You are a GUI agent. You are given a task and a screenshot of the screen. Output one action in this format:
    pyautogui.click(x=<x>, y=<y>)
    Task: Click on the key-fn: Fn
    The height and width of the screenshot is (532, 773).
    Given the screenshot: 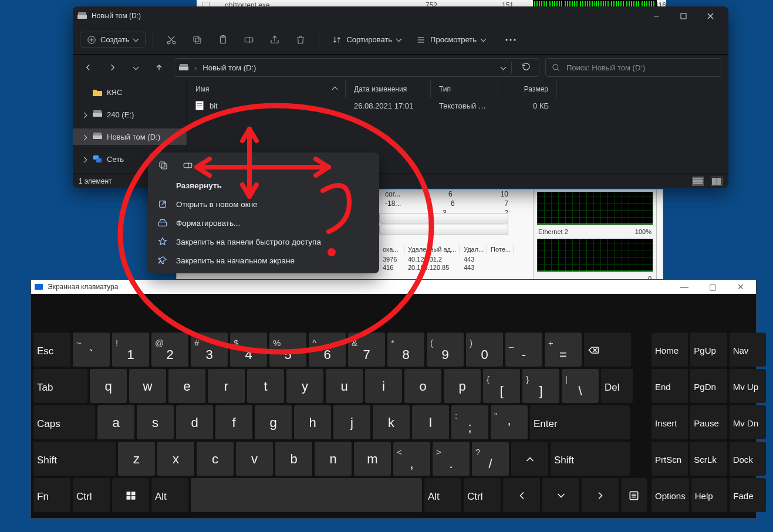 What is the action you would take?
    pyautogui.click(x=52, y=495)
    